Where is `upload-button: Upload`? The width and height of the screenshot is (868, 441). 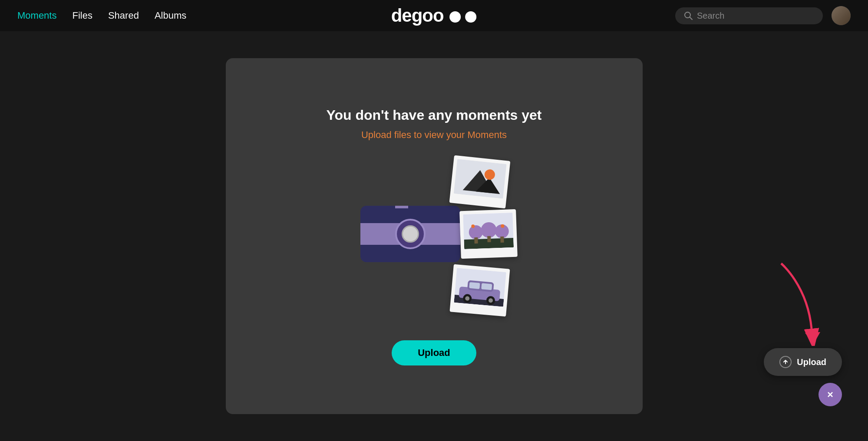
upload-button: Upload is located at coordinates (434, 353).